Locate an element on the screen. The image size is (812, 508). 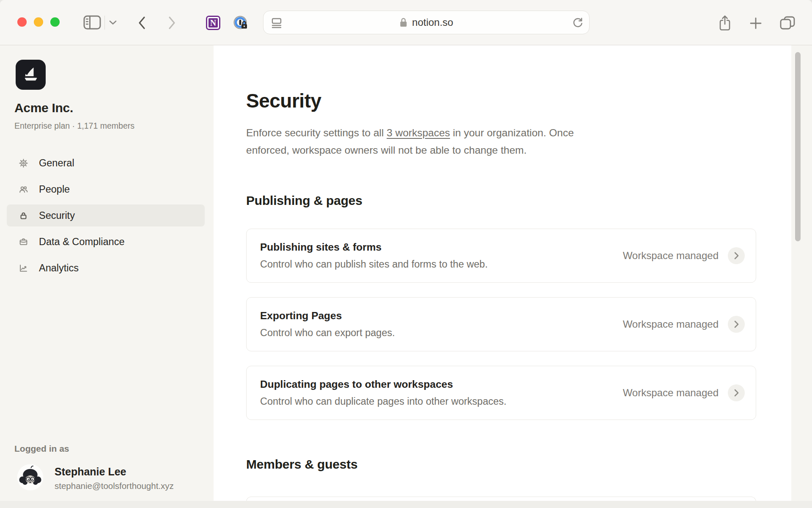
sidebar-item-analytics: Analytics is located at coordinates (106, 268).